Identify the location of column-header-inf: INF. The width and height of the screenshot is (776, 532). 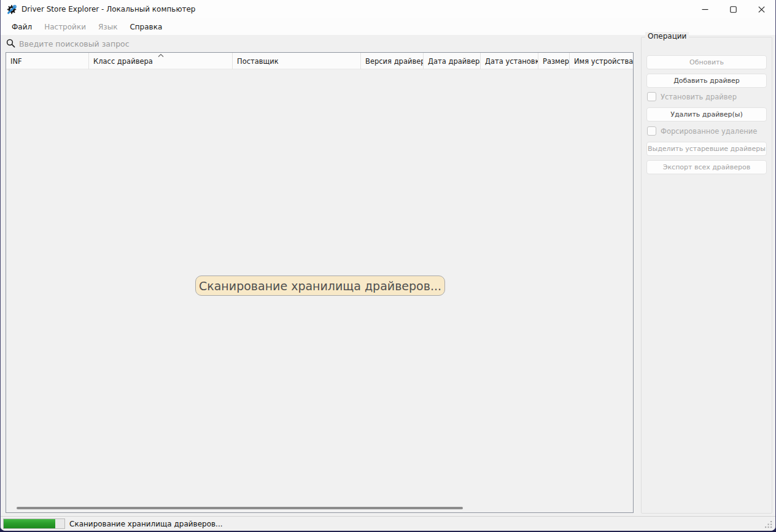
(48, 61).